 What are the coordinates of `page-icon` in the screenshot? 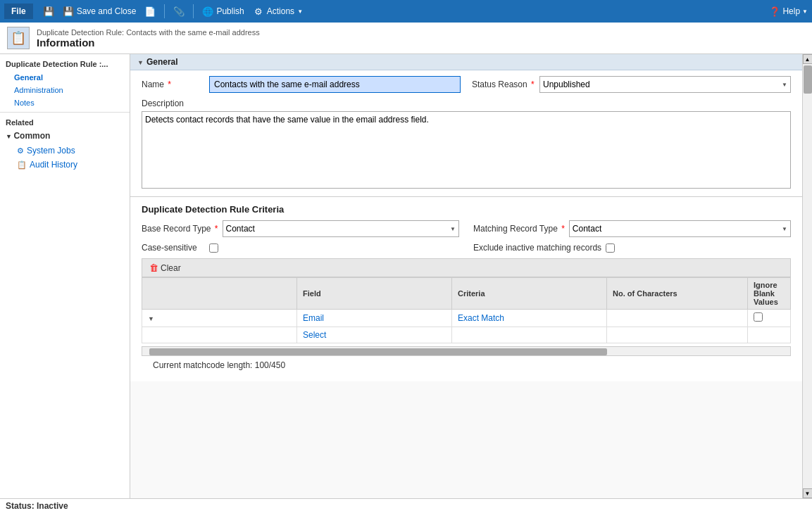 It's located at (18, 38).